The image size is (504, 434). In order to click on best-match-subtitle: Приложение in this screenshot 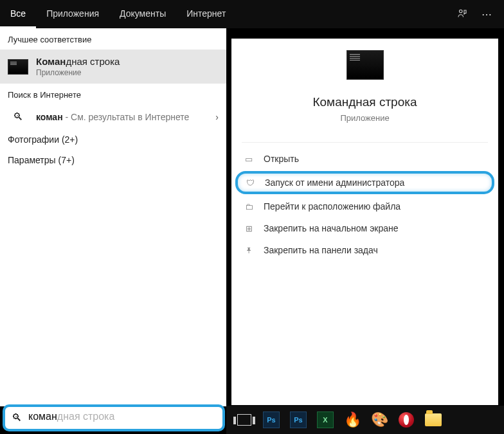, I will do `click(78, 73)`.